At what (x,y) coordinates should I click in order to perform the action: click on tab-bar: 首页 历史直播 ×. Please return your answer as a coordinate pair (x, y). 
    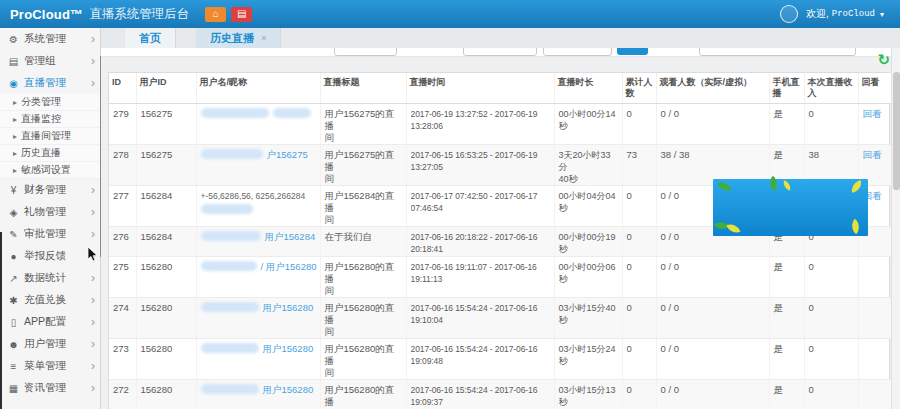
    Looking at the image, I should click on (500, 38).